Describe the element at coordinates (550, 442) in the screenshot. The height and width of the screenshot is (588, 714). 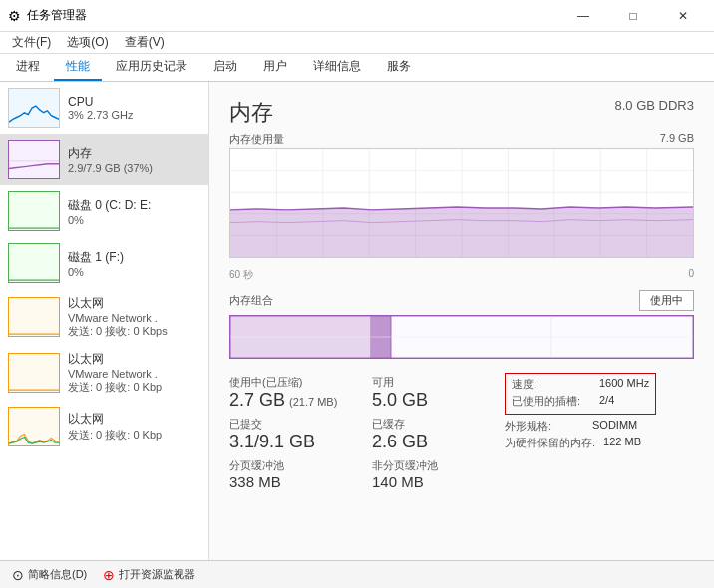
I see `reserved-label: 为硬件保留的内存:` at that location.